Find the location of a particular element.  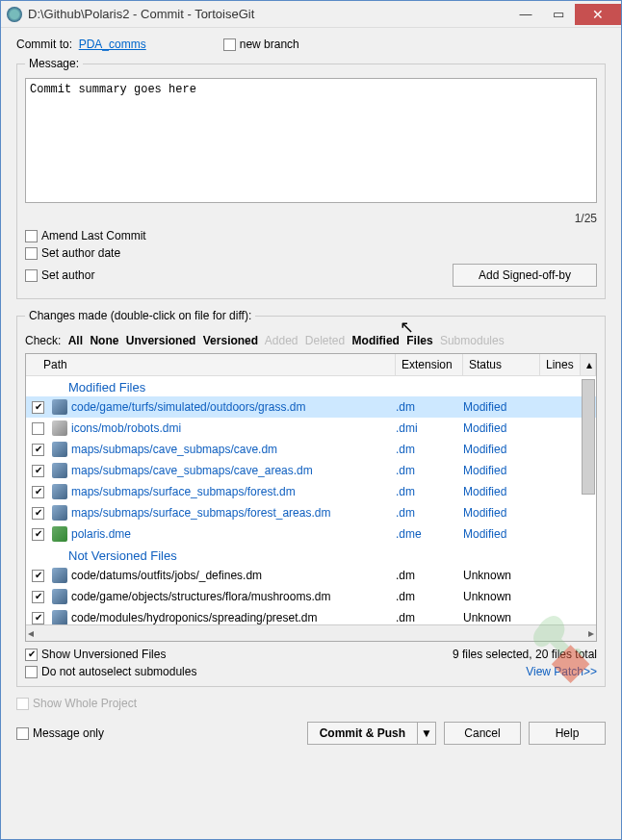

author-date-checkbox is located at coordinates (31, 254).